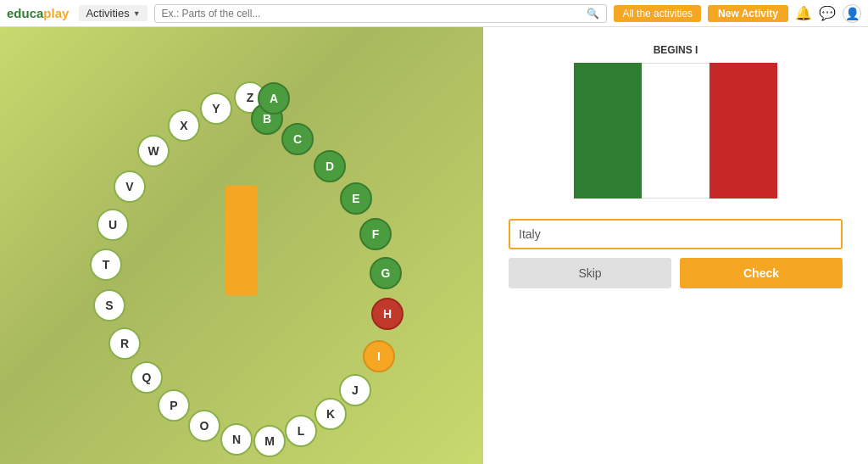 This screenshot has width=868, height=464. I want to click on answer-input, so click(676, 234).